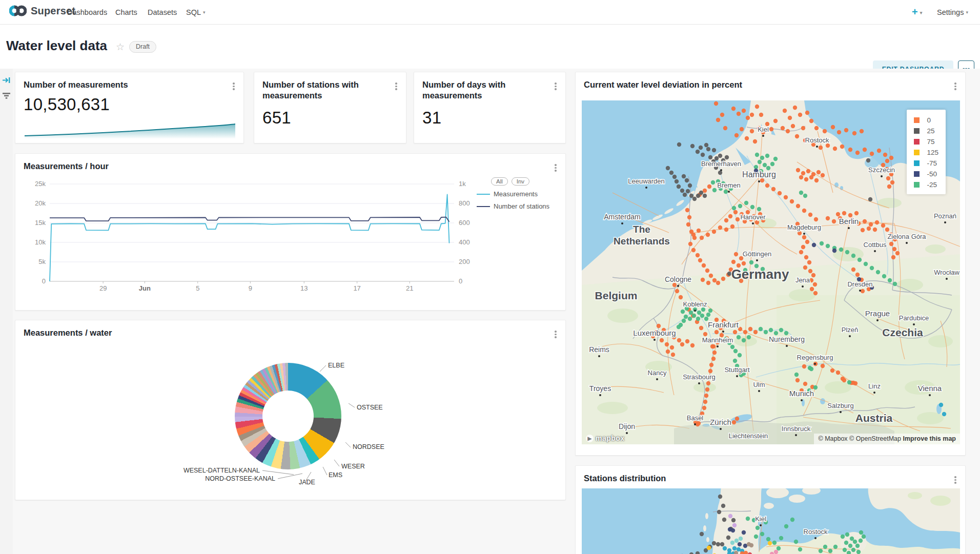 This screenshot has width=980, height=554. Describe the element at coordinates (307, 482) in the screenshot. I see `svg-text: JADE` at that location.